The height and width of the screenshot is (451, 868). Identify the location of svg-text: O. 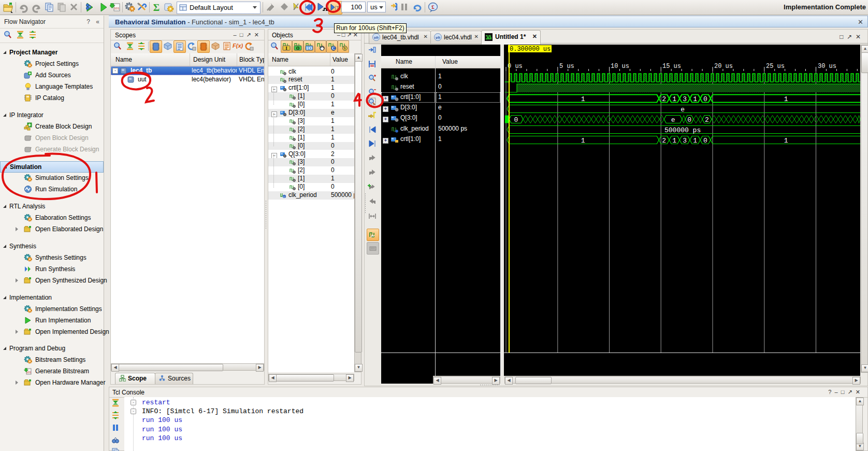
(298, 49).